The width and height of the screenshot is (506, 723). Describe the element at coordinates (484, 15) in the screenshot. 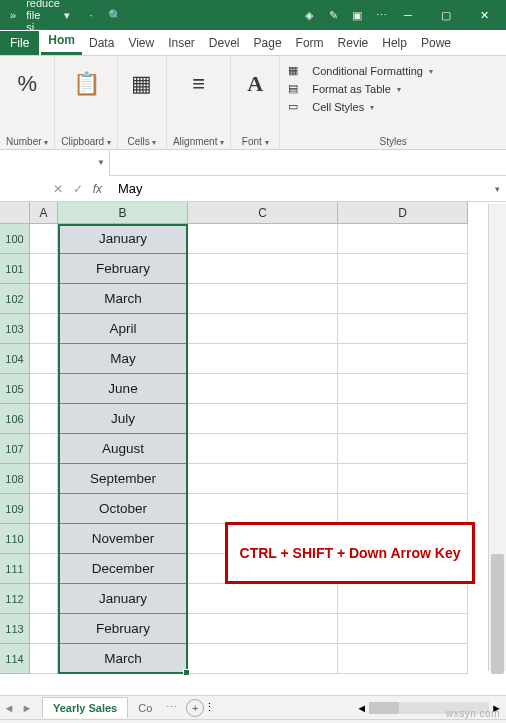

I see `close-button: ✕` at that location.